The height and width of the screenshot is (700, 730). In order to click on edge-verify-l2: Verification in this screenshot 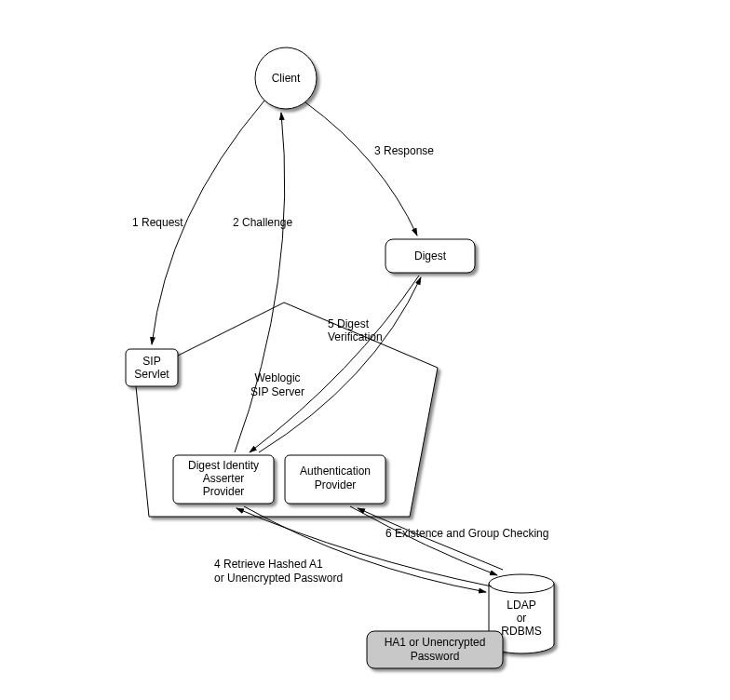, I will do `click(356, 337)`.